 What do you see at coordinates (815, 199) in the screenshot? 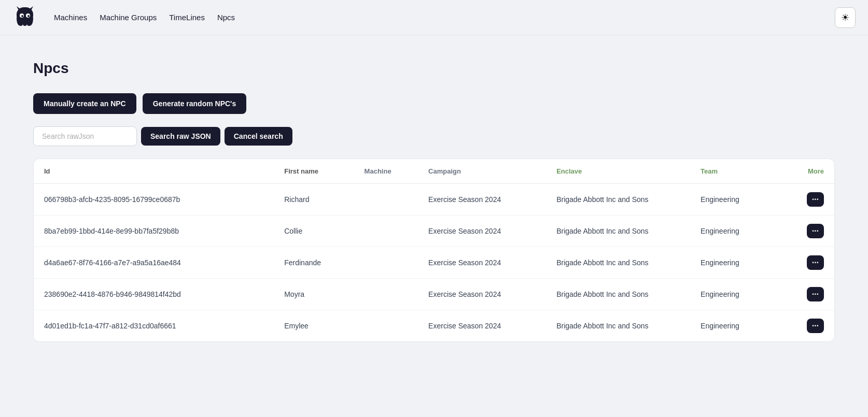
I see `more-button-0: ···` at bounding box center [815, 199].